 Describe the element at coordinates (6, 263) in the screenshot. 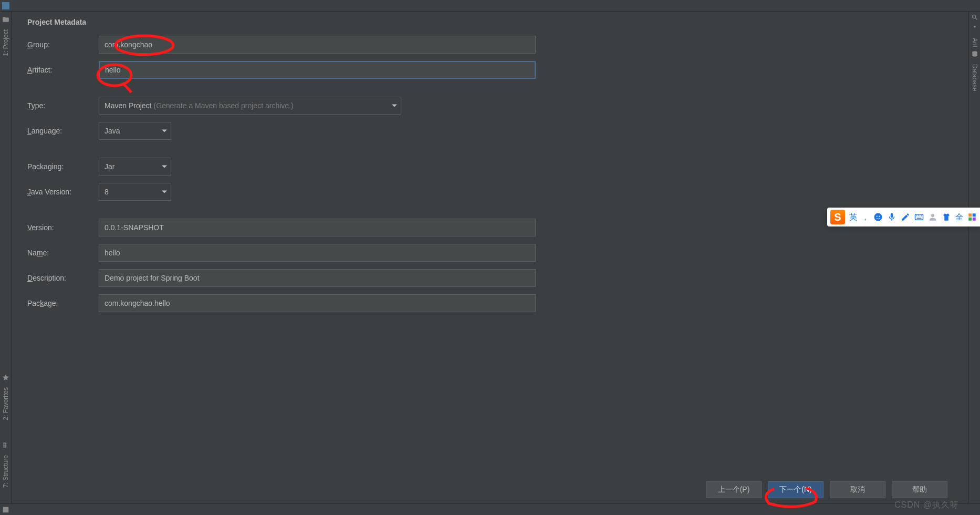

I see `left-tool-sidebar: 1: Project 2: Favorites 7: Structure` at that location.